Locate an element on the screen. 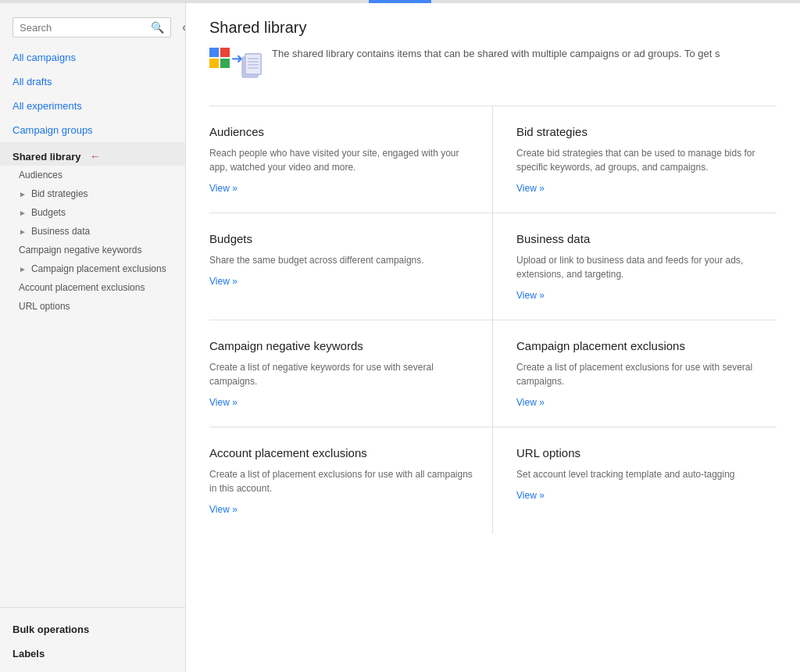 The height and width of the screenshot is (672, 800). card-bid-strategies: Bid strategies Create bid strategies tha… is located at coordinates (634, 159).